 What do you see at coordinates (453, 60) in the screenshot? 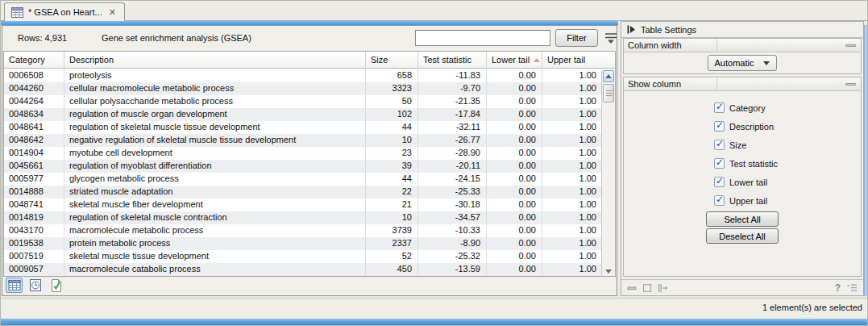
I see `column-header-test_statistic: Test statistic` at bounding box center [453, 60].